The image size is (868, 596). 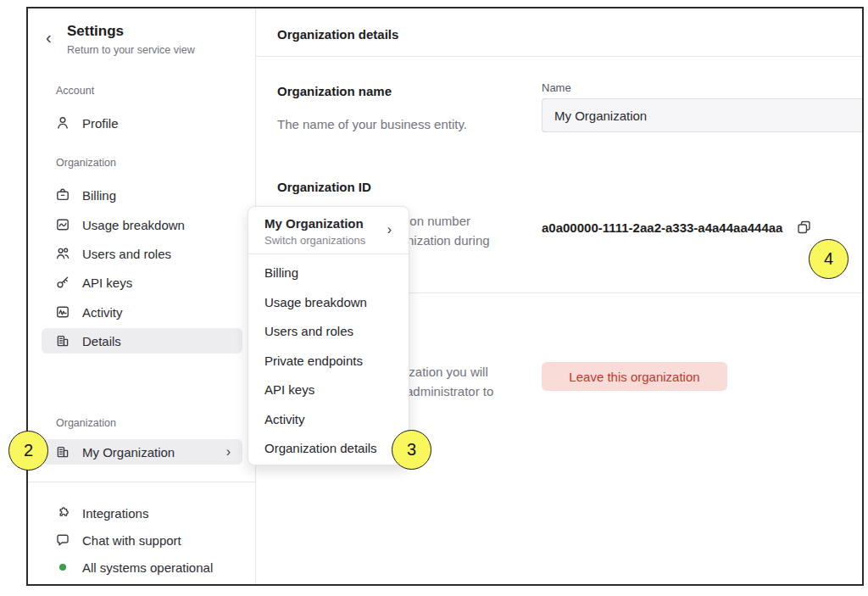 What do you see at coordinates (829, 259) in the screenshot?
I see `annotation-callout-4: 4` at bounding box center [829, 259].